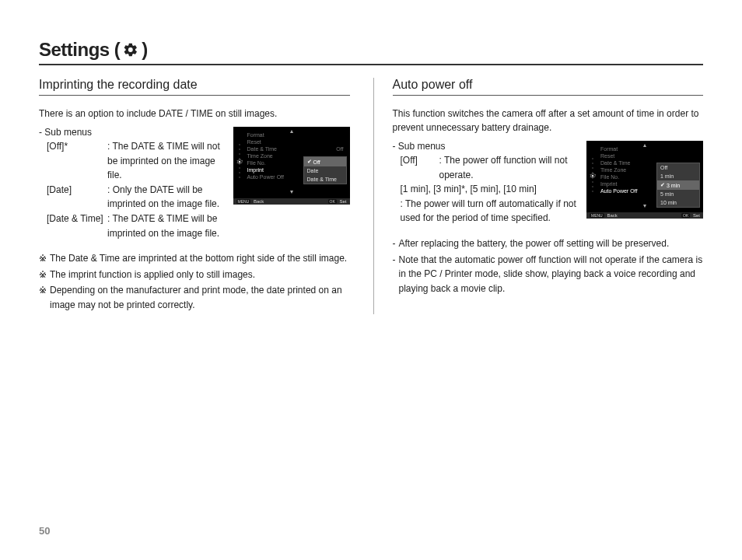 The width and height of the screenshot is (742, 560). What do you see at coordinates (490, 168) in the screenshot?
I see `list-item: [Off] : The power off function will not …` at bounding box center [490, 168].